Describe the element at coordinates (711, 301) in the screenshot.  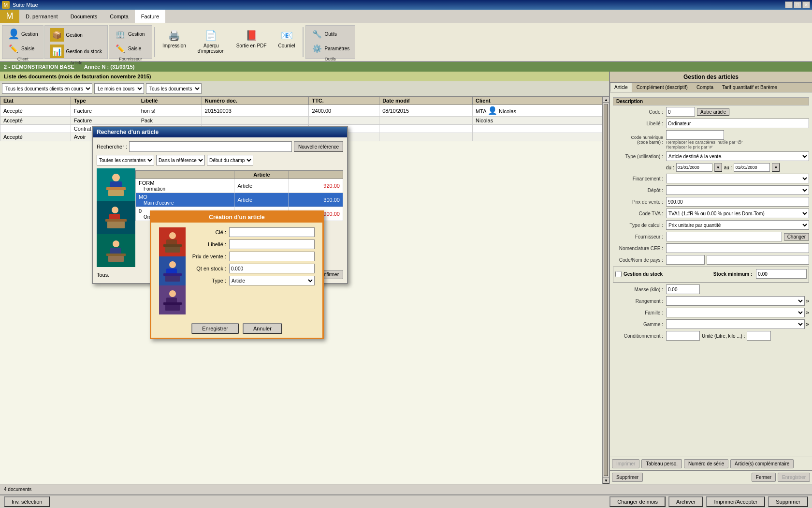
I see `rangement-row: Rangement : »` at that location.